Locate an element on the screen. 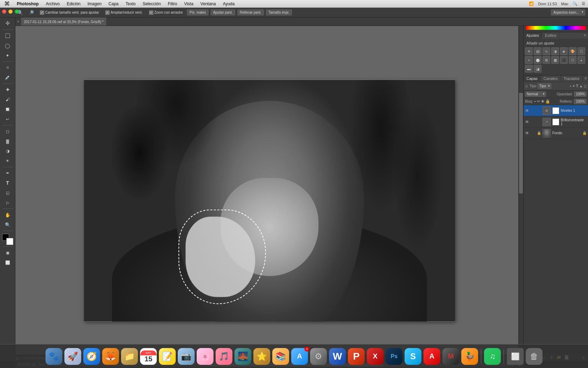  dock-ibooks: 📚 is located at coordinates (281, 356).